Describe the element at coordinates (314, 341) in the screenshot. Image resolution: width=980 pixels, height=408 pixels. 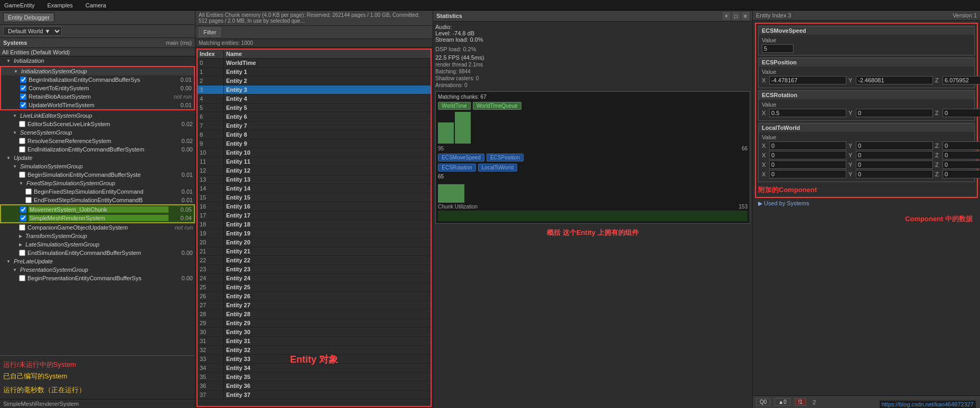
I see `entity-row: 31Entity 31` at that location.